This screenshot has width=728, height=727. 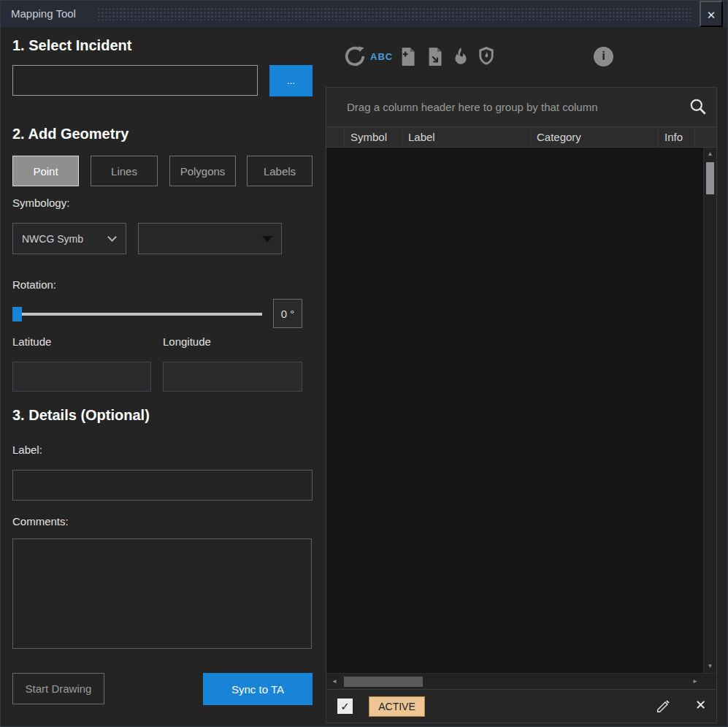 What do you see at coordinates (162, 485) in the screenshot?
I see `label-input` at bounding box center [162, 485].